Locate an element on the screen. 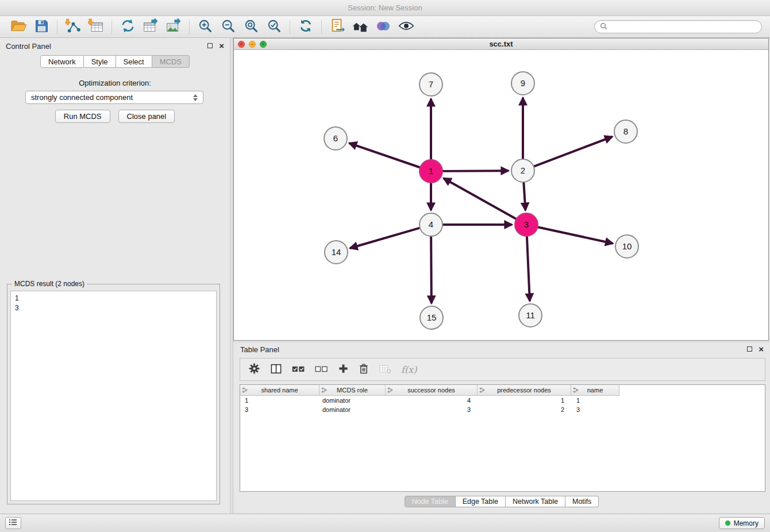 Image resolution: width=770 pixels, height=532 pixels. float-panel-icon is located at coordinates (210, 46).